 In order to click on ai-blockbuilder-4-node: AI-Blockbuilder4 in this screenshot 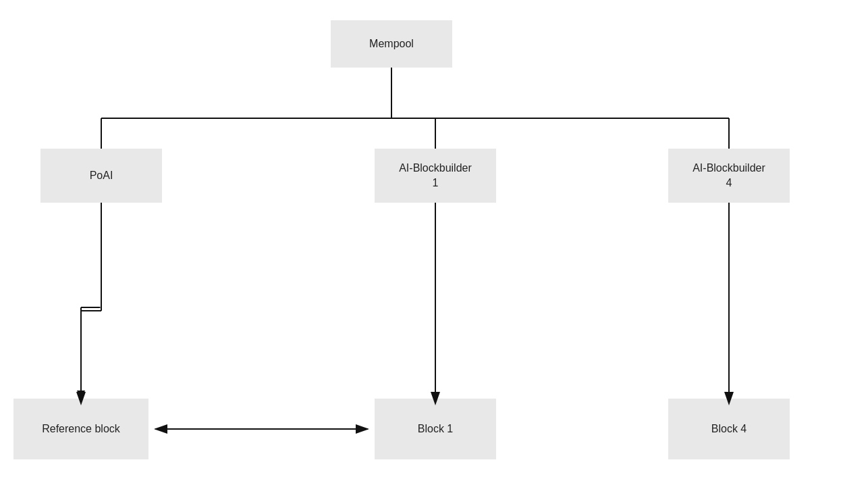, I will do `click(729, 176)`.